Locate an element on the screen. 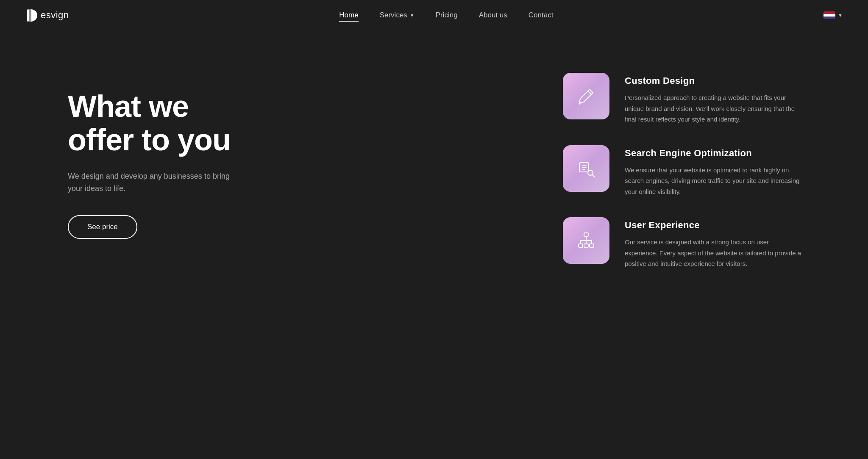 This screenshot has height=459, width=868. logo: esvign is located at coordinates (47, 15).